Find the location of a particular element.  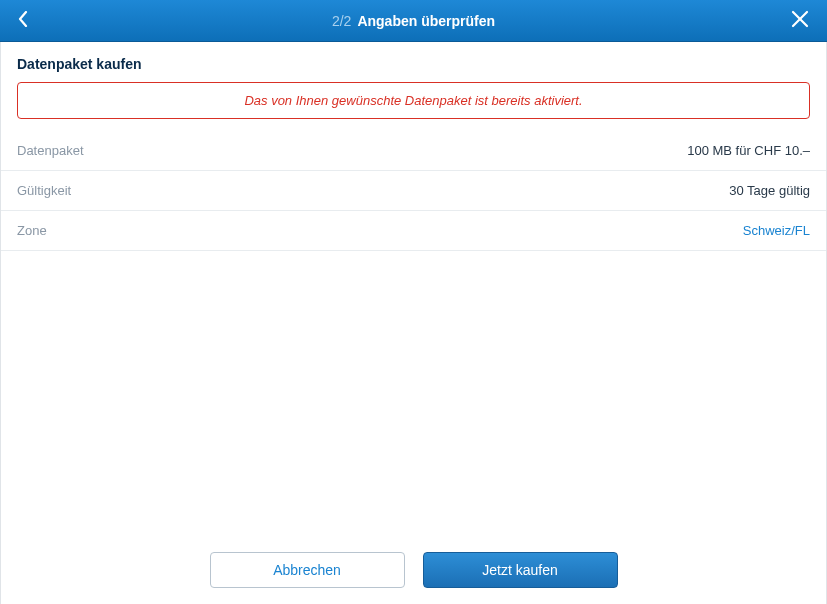

footer: Abbrechen Jetzt kaufen is located at coordinates (414, 571).